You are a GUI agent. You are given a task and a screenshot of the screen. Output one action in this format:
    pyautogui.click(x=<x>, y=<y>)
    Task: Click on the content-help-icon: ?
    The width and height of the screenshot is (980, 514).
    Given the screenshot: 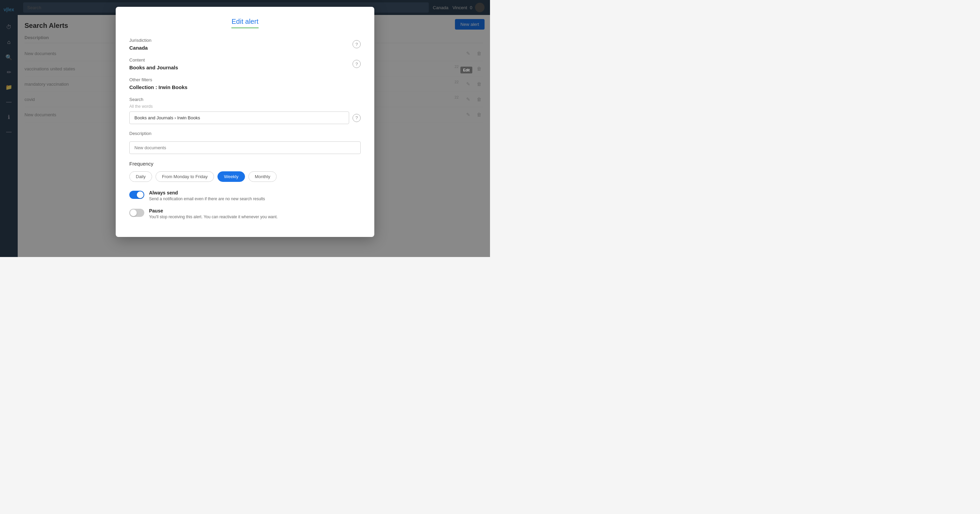 What is the action you would take?
    pyautogui.click(x=357, y=64)
    